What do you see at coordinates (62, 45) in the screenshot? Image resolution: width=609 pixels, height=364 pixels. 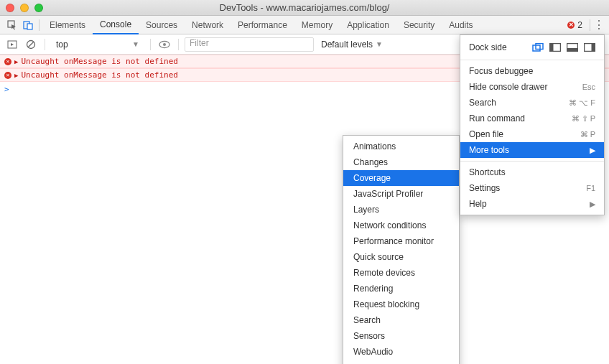 I see `context-label: top` at bounding box center [62, 45].